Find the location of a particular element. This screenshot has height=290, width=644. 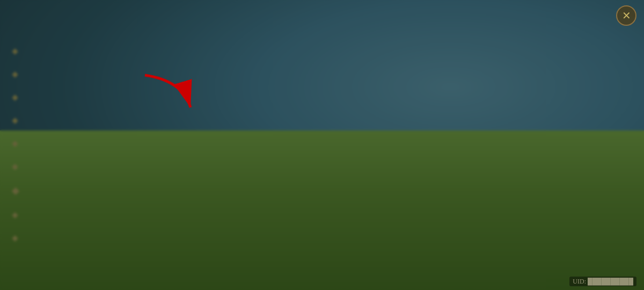

close-button: ✕ is located at coordinates (626, 16).